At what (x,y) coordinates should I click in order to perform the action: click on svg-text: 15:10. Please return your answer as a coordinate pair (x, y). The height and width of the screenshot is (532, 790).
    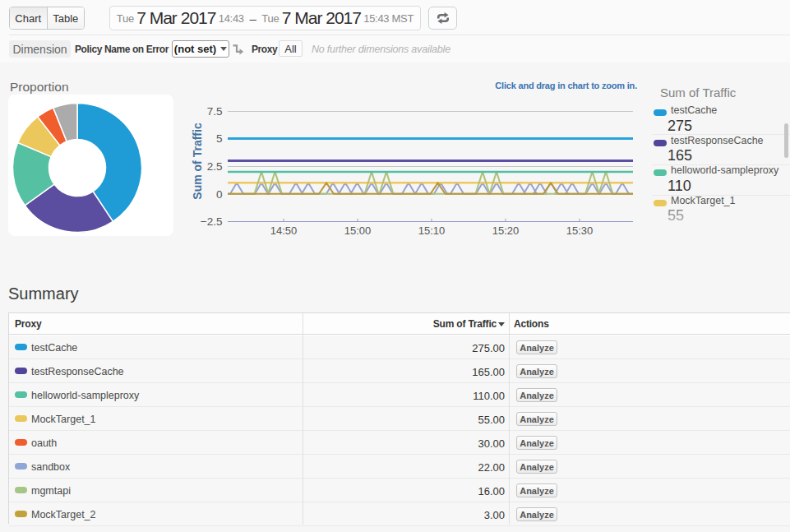
    Looking at the image, I should click on (432, 230).